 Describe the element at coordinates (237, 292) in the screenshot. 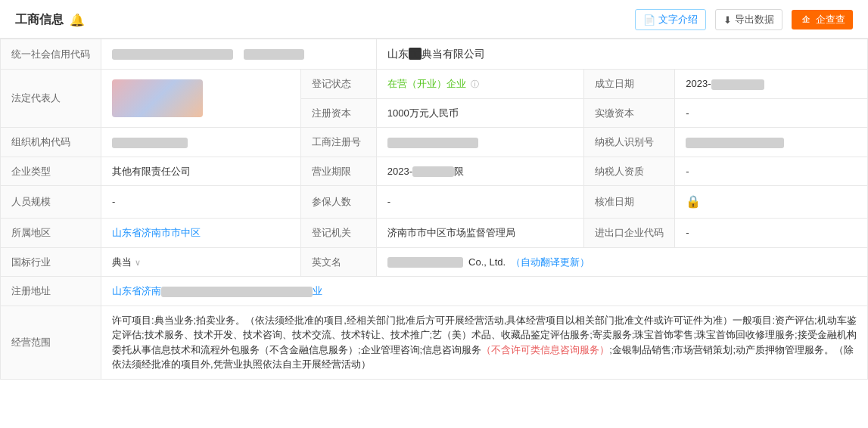

I see `blurred-address` at that location.